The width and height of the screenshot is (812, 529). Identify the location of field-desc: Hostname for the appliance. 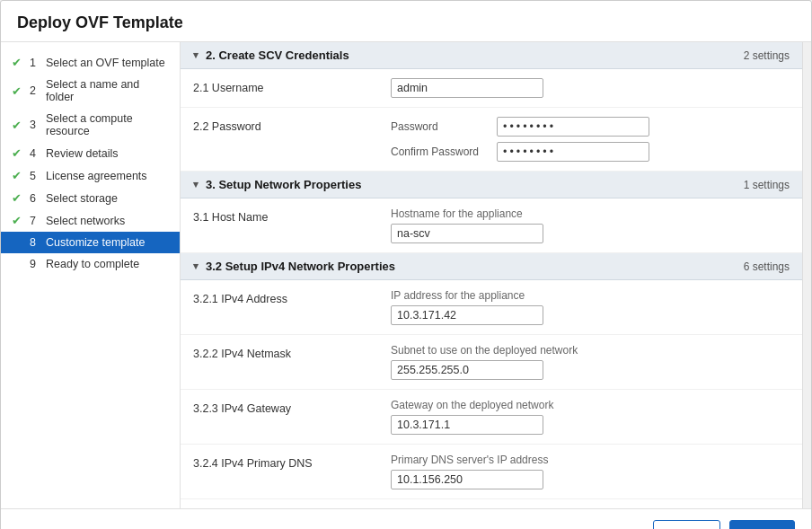
(590, 214).